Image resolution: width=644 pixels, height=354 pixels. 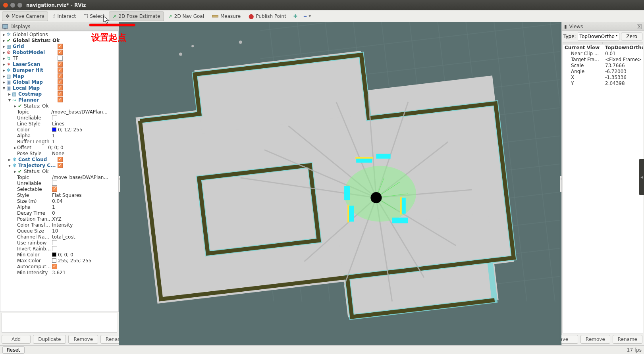 What do you see at coordinates (49, 339) in the screenshot?
I see `duplicate-button: Duplicate` at bounding box center [49, 339].